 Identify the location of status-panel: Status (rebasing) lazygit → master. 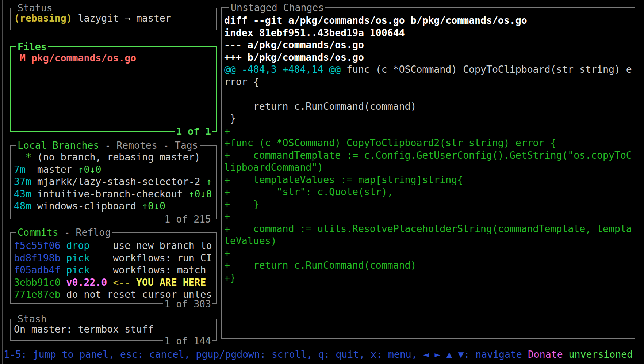
(114, 19).